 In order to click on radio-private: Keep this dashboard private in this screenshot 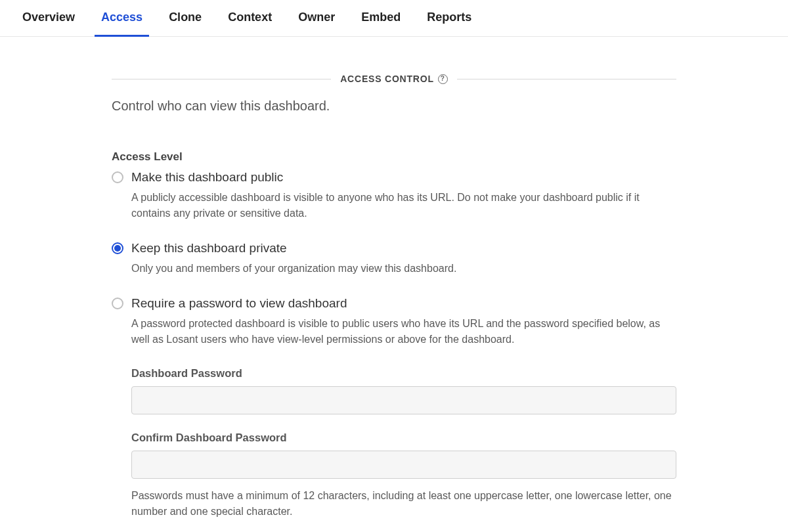, I will do `click(394, 248)`.